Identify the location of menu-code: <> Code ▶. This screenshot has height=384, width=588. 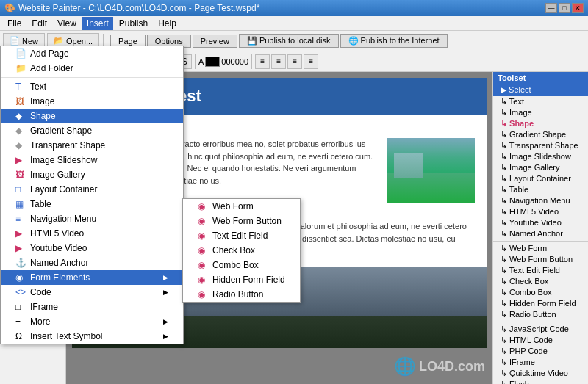
(92, 292).